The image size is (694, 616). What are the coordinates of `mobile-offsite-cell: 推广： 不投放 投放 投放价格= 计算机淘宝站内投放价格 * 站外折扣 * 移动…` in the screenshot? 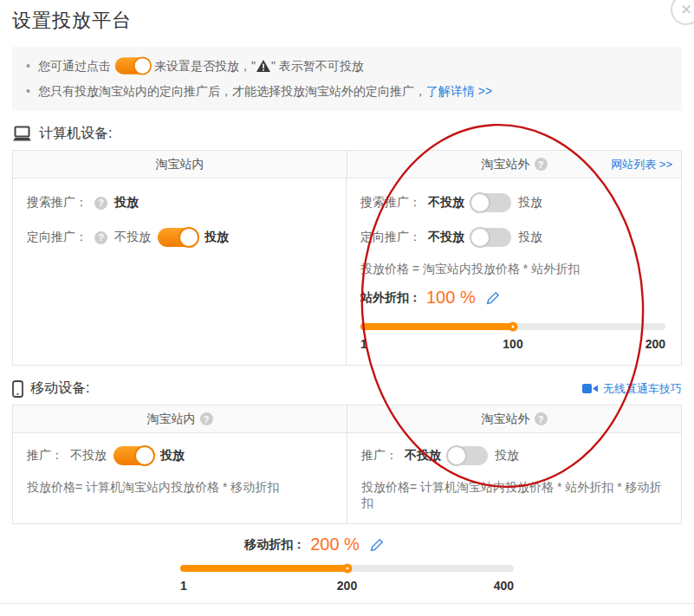 It's located at (514, 478).